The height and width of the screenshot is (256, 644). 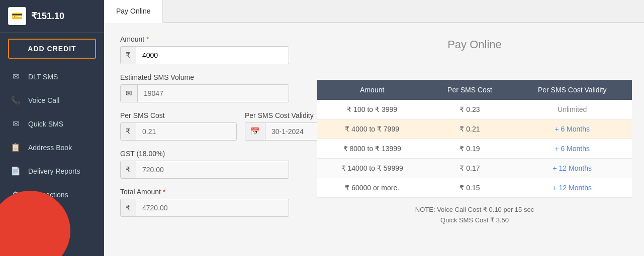 What do you see at coordinates (475, 210) in the screenshot?
I see `note-line1: NOTE: Voice Call Cost ₹ 0.10 per 15 sec` at bounding box center [475, 210].